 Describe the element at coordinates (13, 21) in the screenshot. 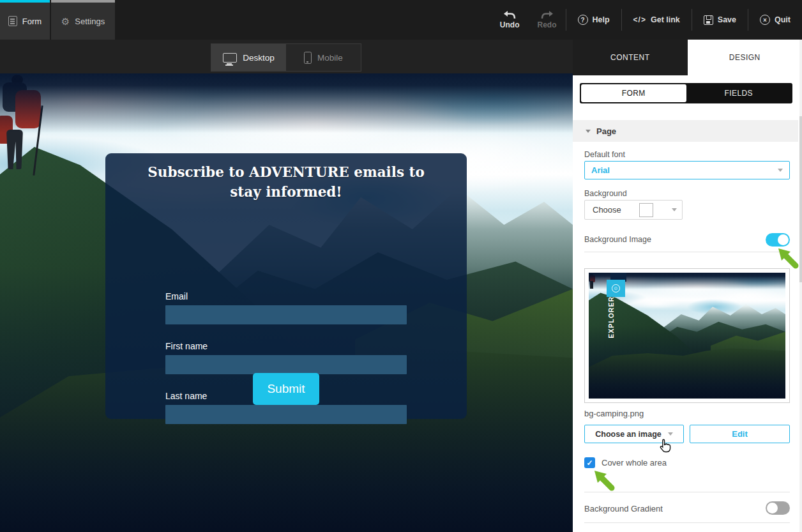

I see `form-icon` at that location.